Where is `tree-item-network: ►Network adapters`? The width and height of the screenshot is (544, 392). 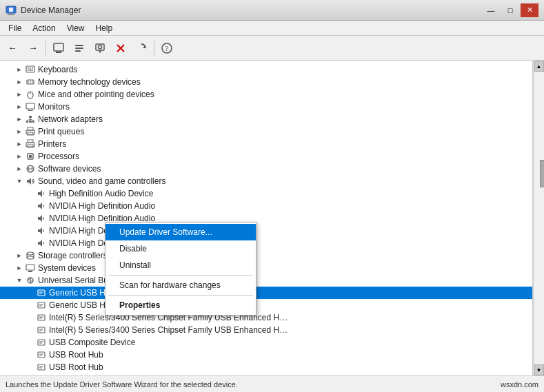
tree-item-network: ►Network adapters is located at coordinates (266, 119).